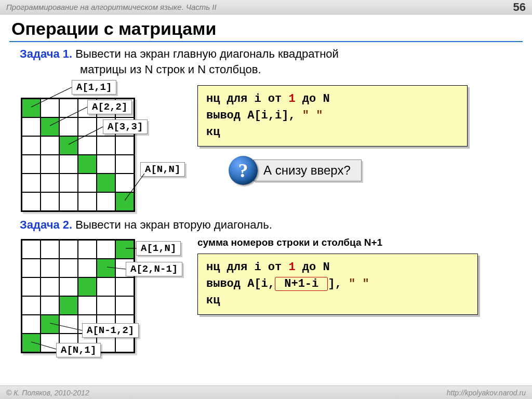 Image resolution: width=532 pixels, height=399 pixels. What do you see at coordinates (111, 7) in the screenshot?
I see `doc-title: Программирование на алгоритмическом язык…` at bounding box center [111, 7].